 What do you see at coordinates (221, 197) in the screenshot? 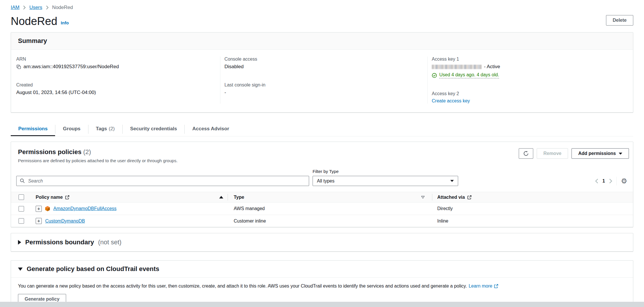
I see `sort-ascending-icon` at bounding box center [221, 197].